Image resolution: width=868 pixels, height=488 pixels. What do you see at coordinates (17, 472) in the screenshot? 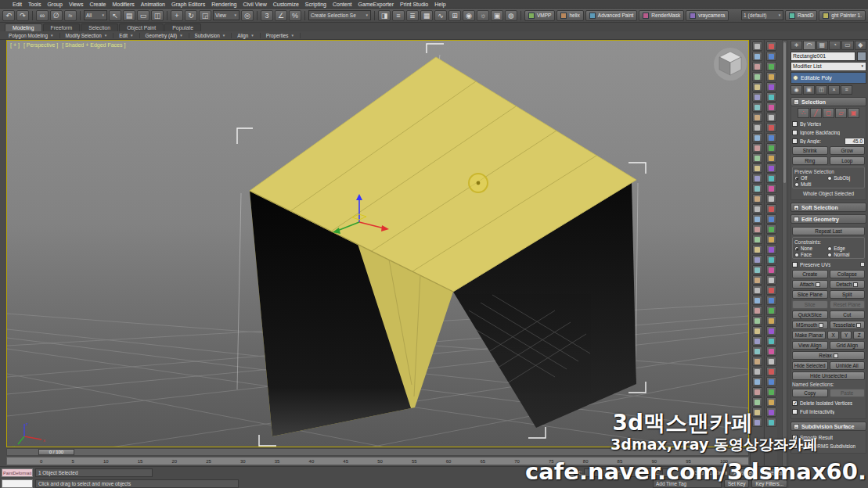
I see `maxscript-mini-listener-macro: PaintDeformati` at bounding box center [17, 472].